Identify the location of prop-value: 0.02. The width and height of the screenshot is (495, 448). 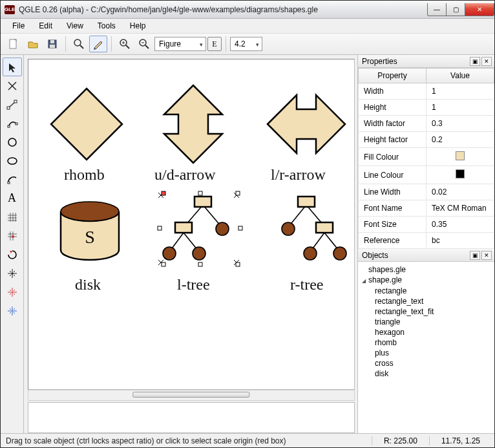
(460, 193).